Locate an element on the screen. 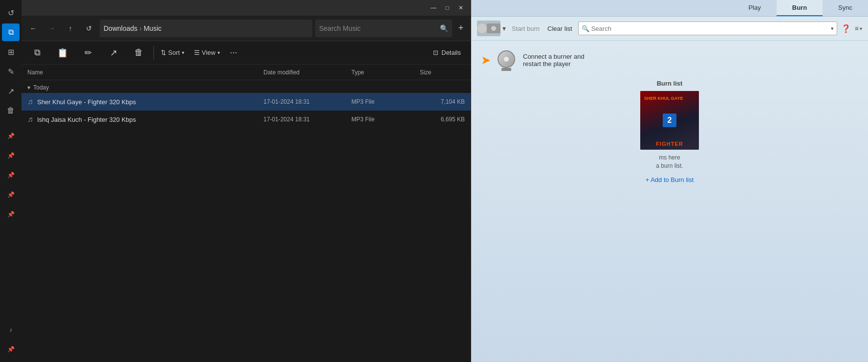 Image resolution: width=868 pixels, height=362 pixels. view-button: ☰ View ▾ is located at coordinates (207, 53).